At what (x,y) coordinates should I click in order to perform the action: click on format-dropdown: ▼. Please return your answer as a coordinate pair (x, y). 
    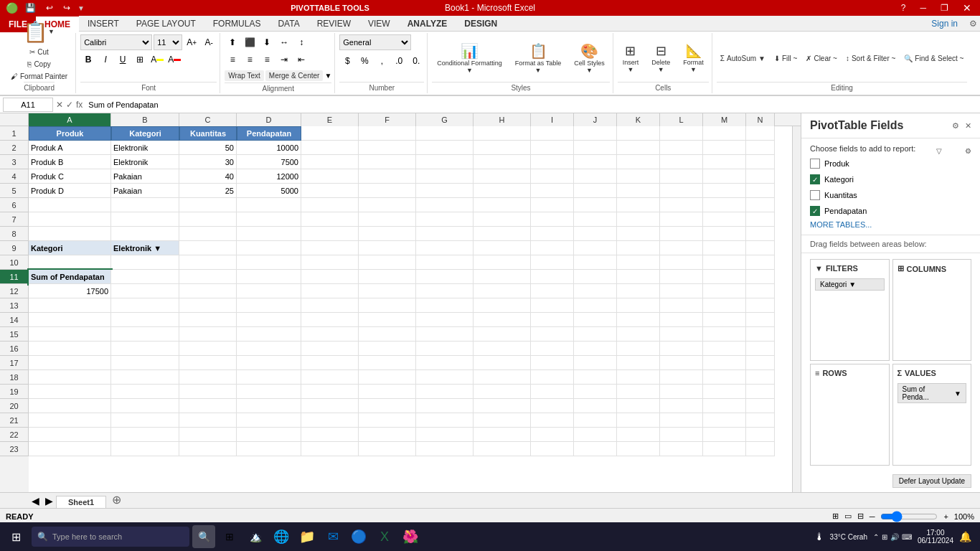
    Looking at the image, I should click on (693, 70).